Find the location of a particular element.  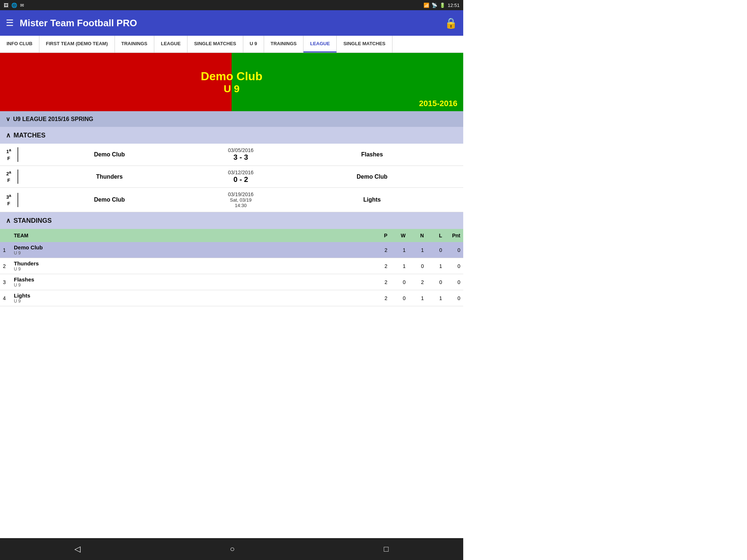

l-cell: 1 is located at coordinates (436, 298).